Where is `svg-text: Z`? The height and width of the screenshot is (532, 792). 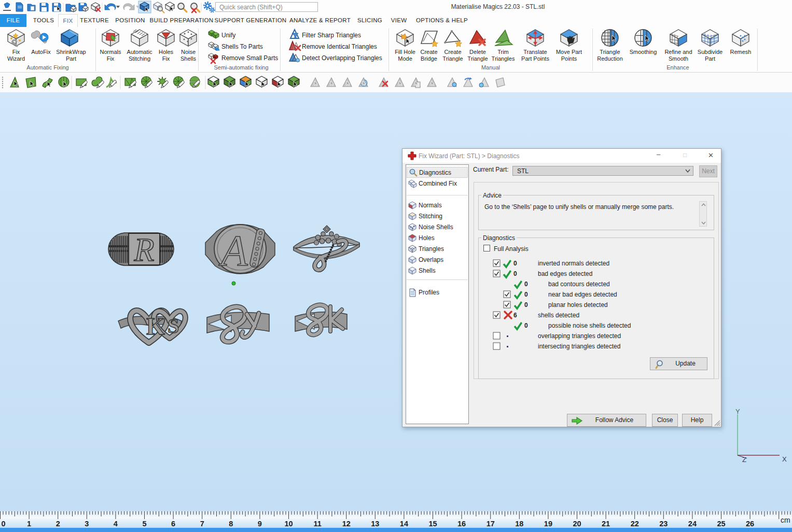
svg-text: Z is located at coordinates (744, 459).